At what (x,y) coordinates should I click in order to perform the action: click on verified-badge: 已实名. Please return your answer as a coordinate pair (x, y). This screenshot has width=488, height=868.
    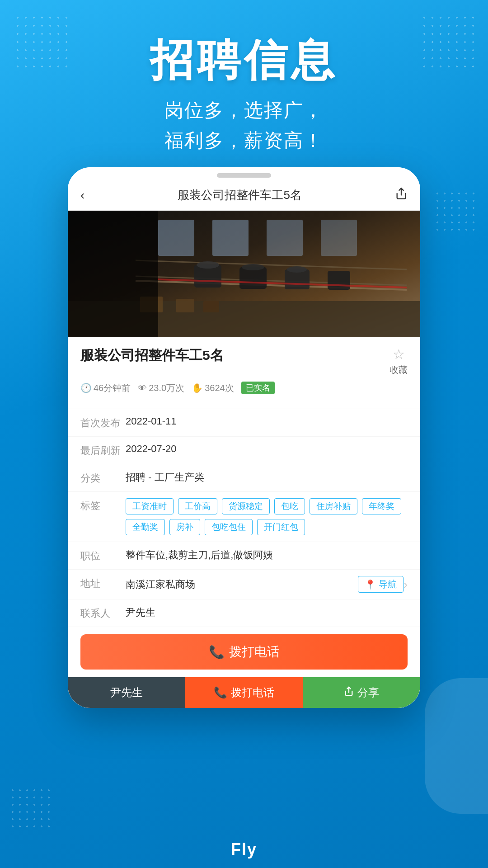
    Looking at the image, I should click on (258, 388).